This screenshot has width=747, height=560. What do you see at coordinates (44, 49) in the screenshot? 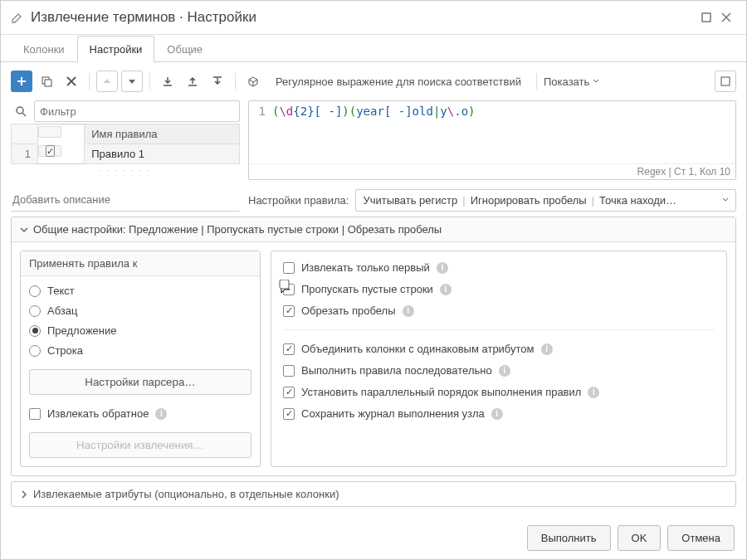
I see `tab-columns: Колонки` at bounding box center [44, 49].